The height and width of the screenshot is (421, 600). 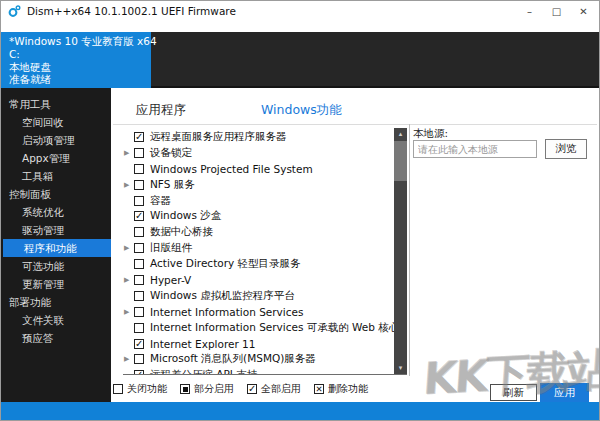 What do you see at coordinates (76, 60) in the screenshot?
I see `drive-tile: *Windows 10 专业教育版 x64 C: 本地硬盘 准备就绪` at bounding box center [76, 60].